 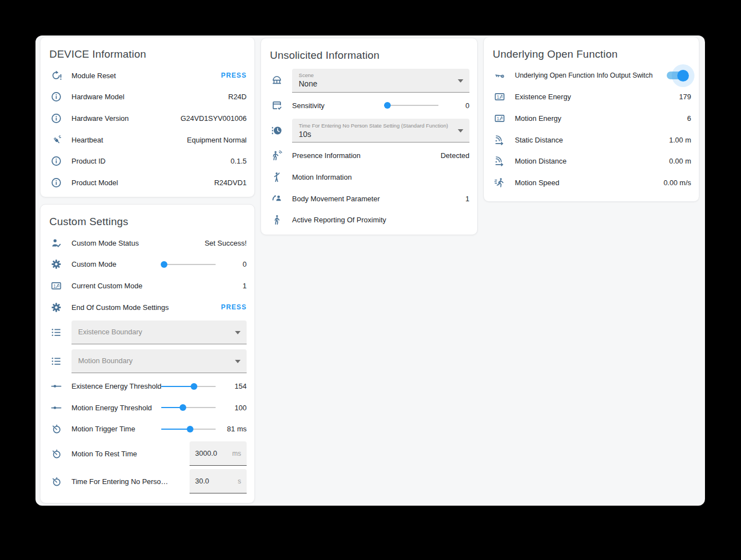 What do you see at coordinates (100, 119) in the screenshot?
I see `row-label: Hardware Version` at bounding box center [100, 119].